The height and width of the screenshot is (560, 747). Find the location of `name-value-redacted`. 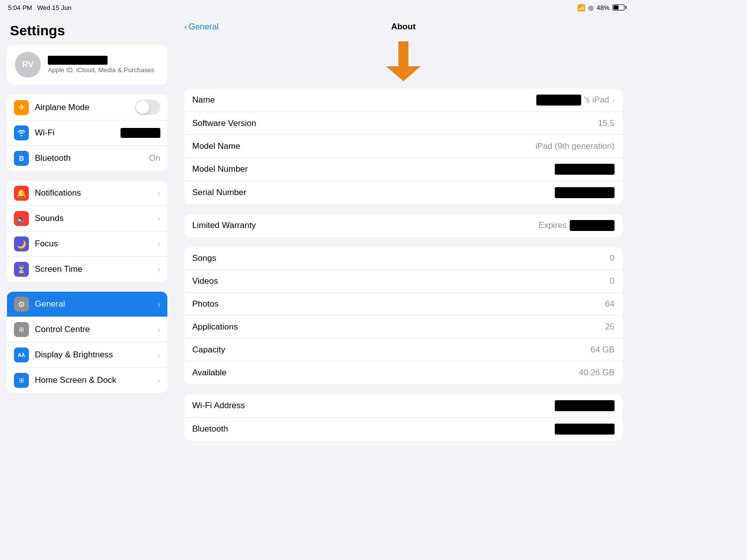

name-value-redacted is located at coordinates (559, 100).